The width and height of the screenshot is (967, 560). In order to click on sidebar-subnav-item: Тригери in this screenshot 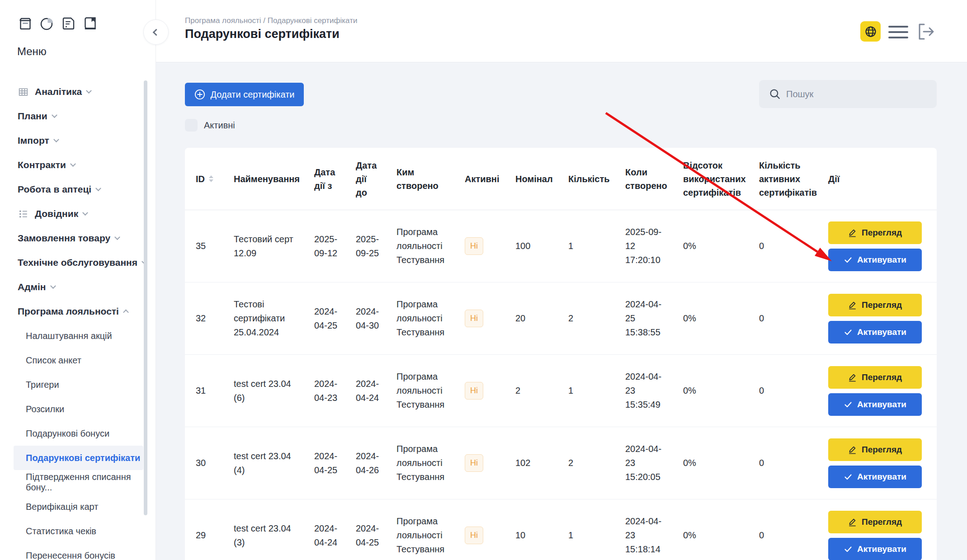, I will do `click(78, 385)`.